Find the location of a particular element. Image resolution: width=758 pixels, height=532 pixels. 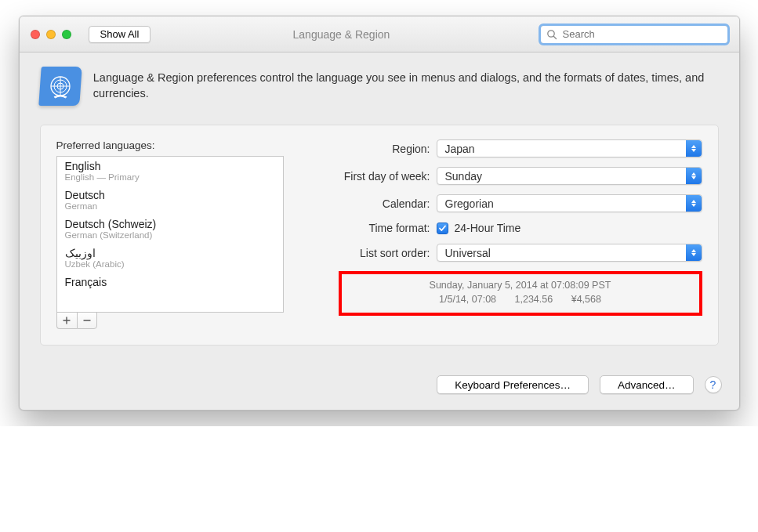

time-format-label: Time format: is located at coordinates (376, 228).